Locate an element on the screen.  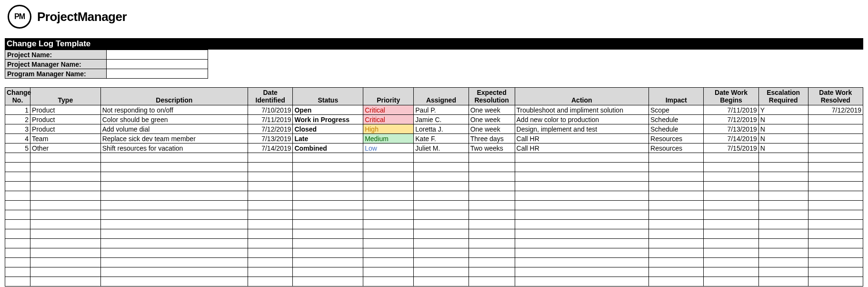
cell-change-no: 3 is located at coordinates (18, 129).